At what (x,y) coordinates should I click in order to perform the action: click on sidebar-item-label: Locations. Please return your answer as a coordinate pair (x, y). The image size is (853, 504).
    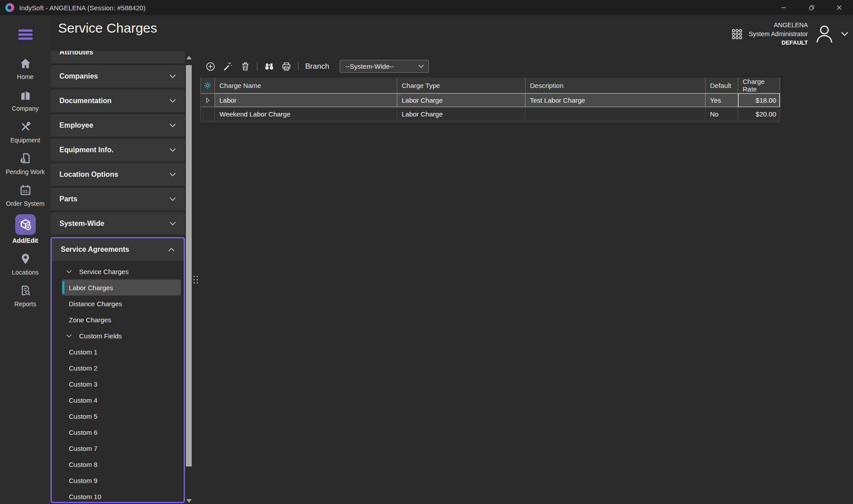
    Looking at the image, I should click on (25, 272).